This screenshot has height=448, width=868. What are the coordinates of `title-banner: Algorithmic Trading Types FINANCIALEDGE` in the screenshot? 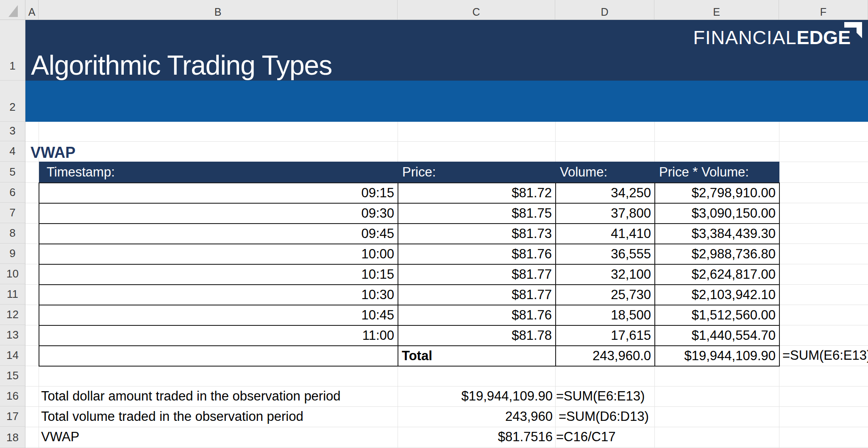 It's located at (447, 50).